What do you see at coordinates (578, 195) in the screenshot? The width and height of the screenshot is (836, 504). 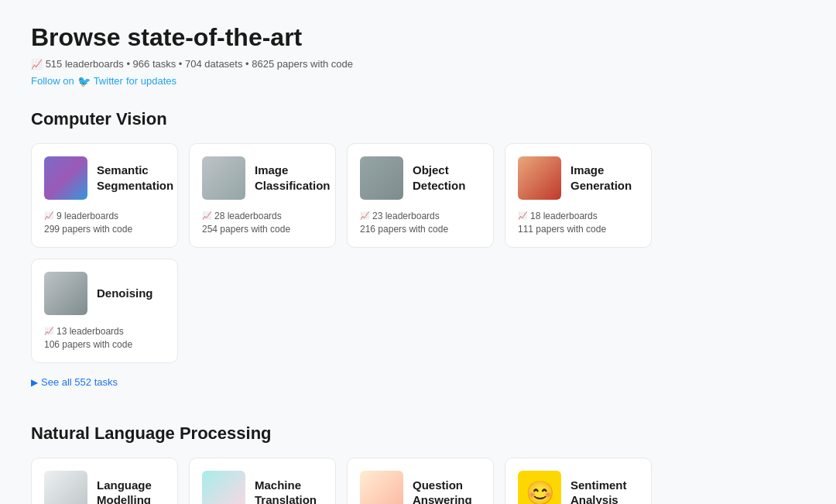 I see `card-image-generation: Image Generation📈 18 leaderboards111 pap…` at bounding box center [578, 195].